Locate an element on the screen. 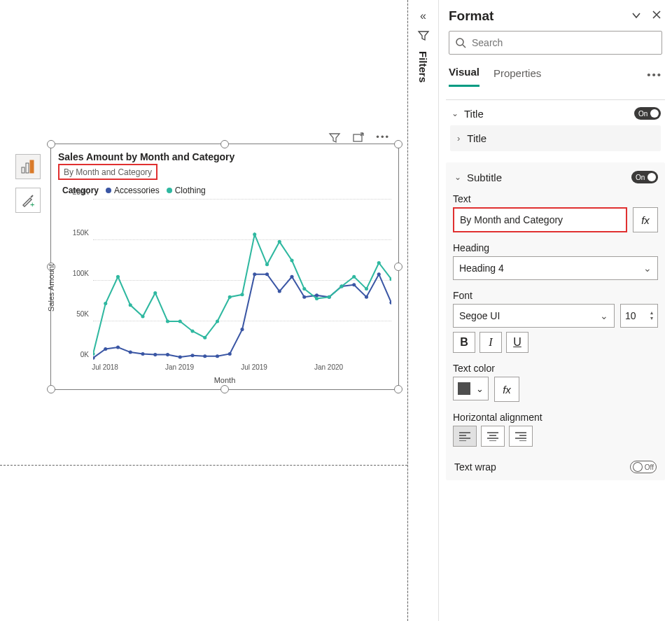 The height and width of the screenshot is (621, 672). tab-properties: Properties is located at coordinates (517, 74).